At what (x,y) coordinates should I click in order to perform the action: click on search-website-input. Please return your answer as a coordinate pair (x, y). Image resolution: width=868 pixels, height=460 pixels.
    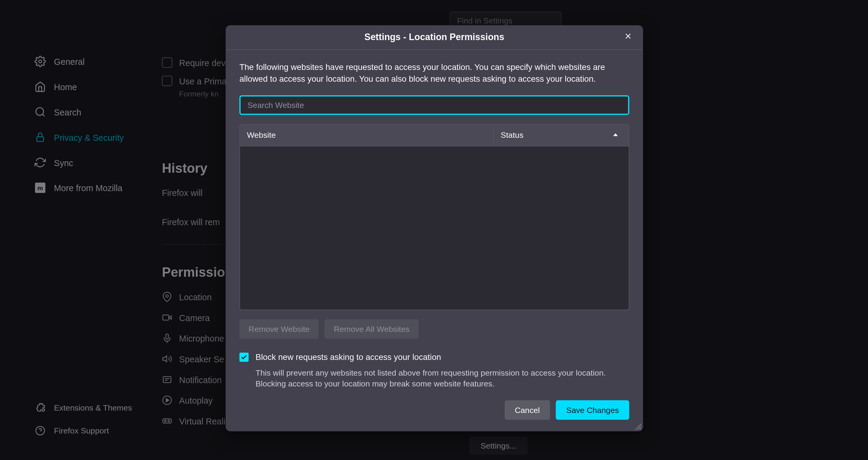
    Looking at the image, I should click on (434, 105).